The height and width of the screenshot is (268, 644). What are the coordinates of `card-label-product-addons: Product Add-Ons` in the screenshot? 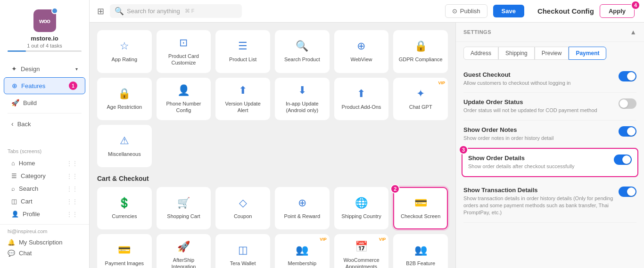 It's located at (362, 107).